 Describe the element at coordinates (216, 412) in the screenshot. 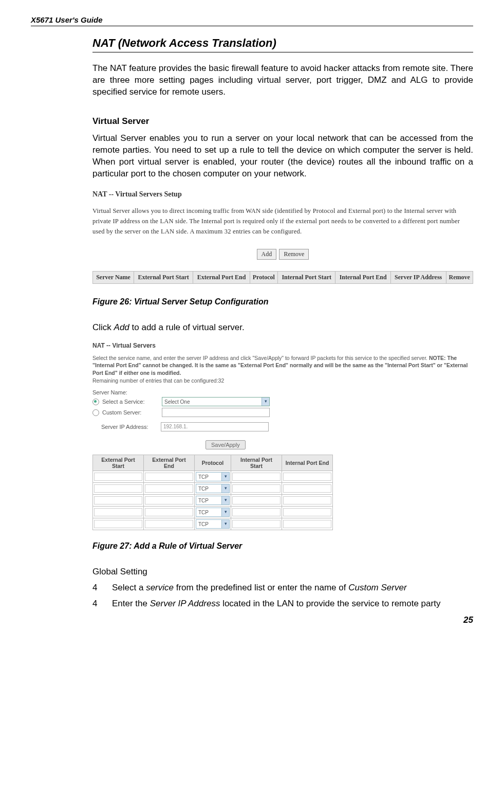

I see `custom-server-input` at that location.